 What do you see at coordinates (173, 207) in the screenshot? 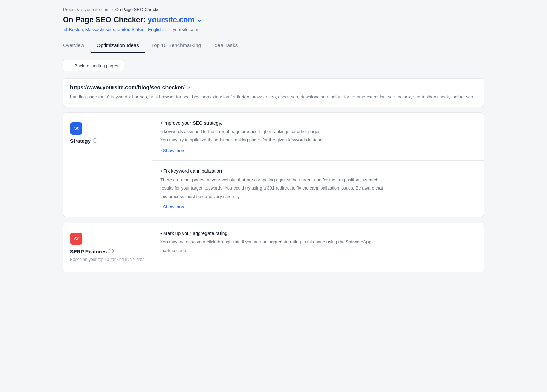
I see `show-more-cannibalization-button: › Show more` at bounding box center [173, 207].